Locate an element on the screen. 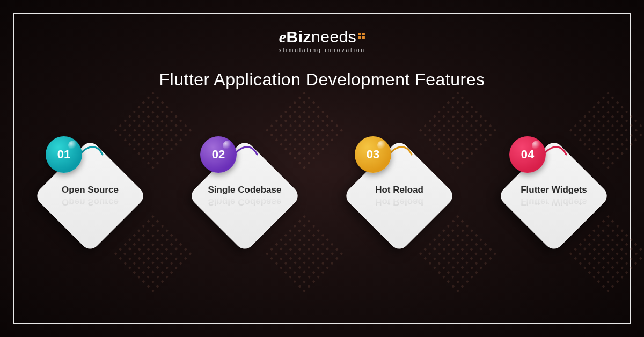 Image resolution: width=644 pixels, height=337 pixels. page-title: Flutter Application Development Features is located at coordinates (322, 79).